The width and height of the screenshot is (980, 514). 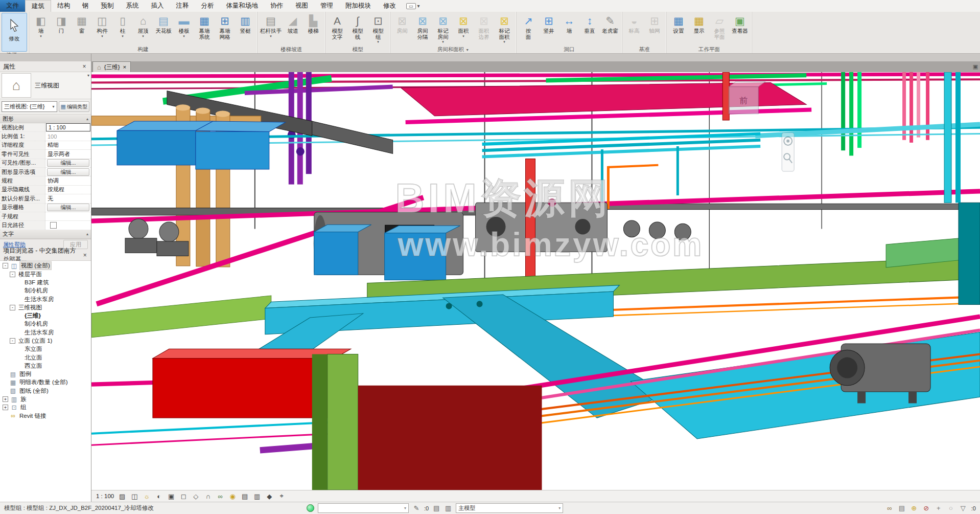 I want to click on mullion-button: ▥竖梃, so click(x=245, y=24).